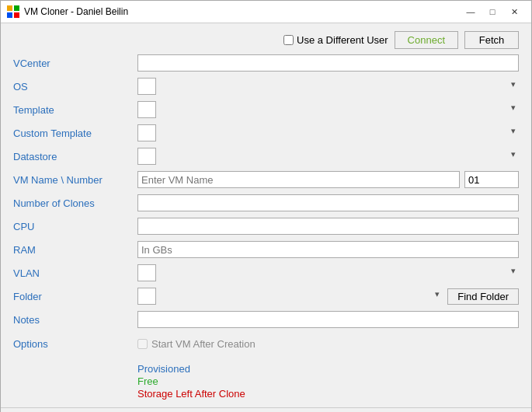 This screenshot has height=412, width=532. What do you see at coordinates (328, 273) in the screenshot?
I see `vlan-controls` at bounding box center [328, 273].